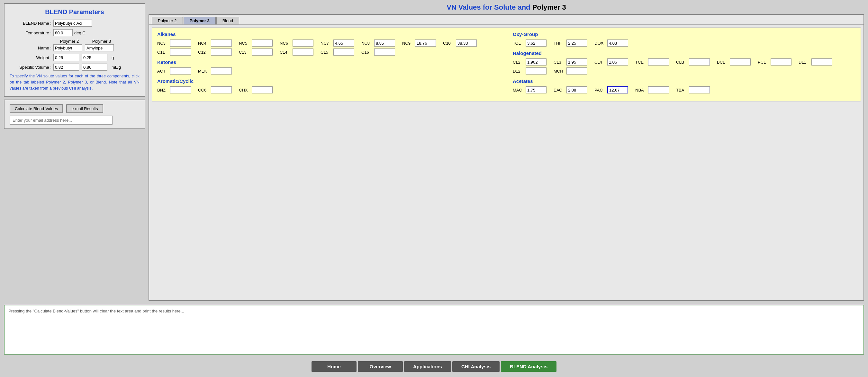 The width and height of the screenshot is (868, 377). What do you see at coordinates (652, 90) in the screenshot?
I see `list-item: NBA` at bounding box center [652, 90].